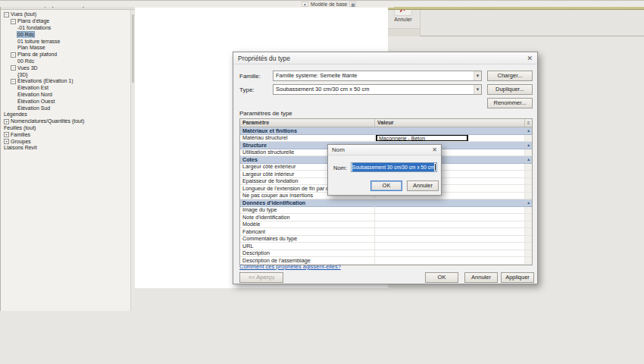 The height and width of the screenshot is (364, 644). I want to click on browser-item-01-toiture-terrasse: 01 toiture terrasse, so click(68, 41).